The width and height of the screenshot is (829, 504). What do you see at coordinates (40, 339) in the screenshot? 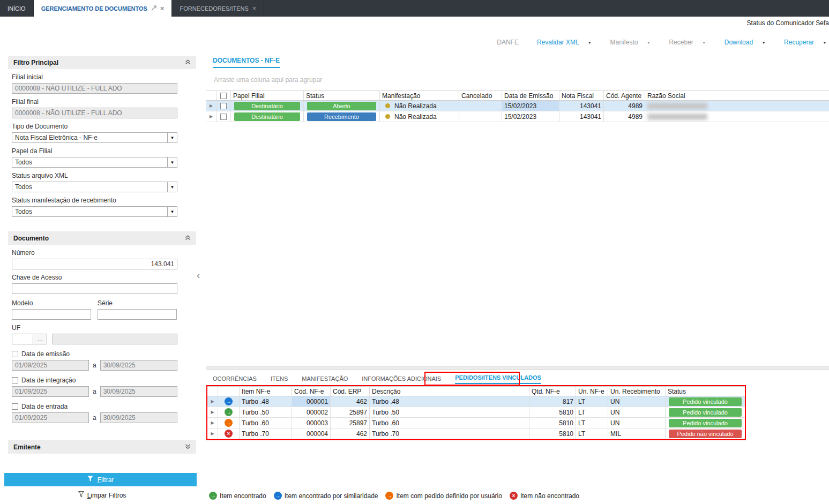
I see `uf-lookup-button: ...` at bounding box center [40, 339].